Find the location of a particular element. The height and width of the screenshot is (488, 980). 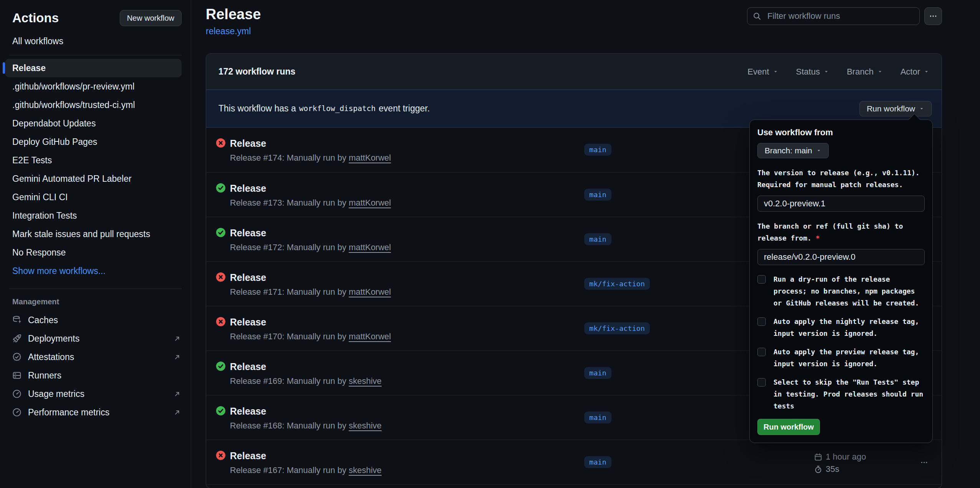

sidebar-item-integration-tests: Integration Tests is located at coordinates (93, 216).